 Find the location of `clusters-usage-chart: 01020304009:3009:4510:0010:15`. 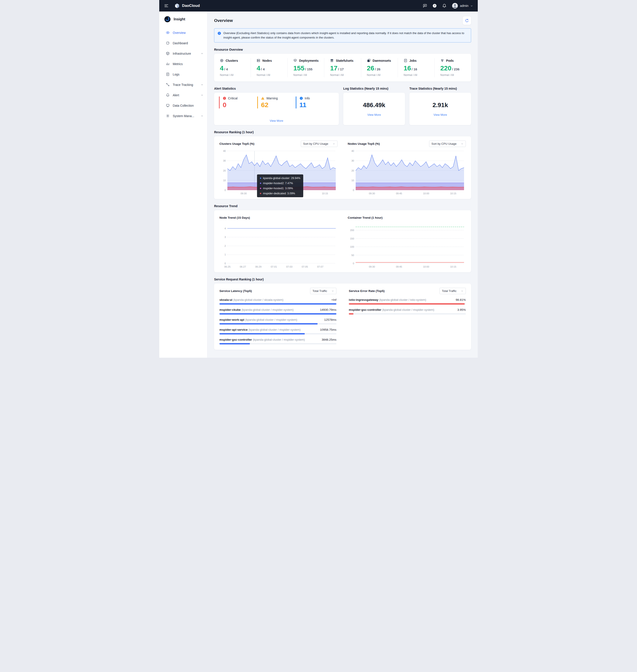

clusters-usage-chart: 01020304009:3009:4510:0010:15 is located at coordinates (278, 172).